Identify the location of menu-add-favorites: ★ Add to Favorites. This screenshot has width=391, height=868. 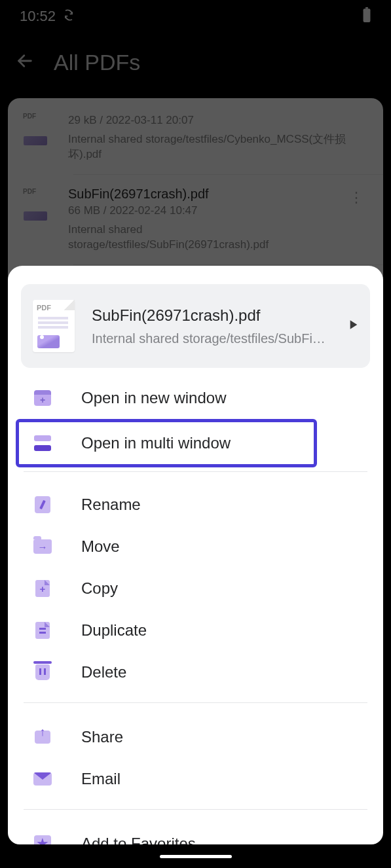
(195, 834).